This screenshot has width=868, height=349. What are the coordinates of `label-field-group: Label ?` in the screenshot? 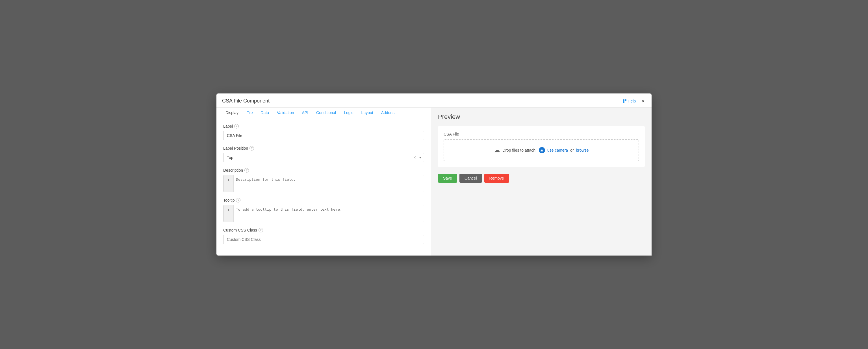 It's located at (323, 132).